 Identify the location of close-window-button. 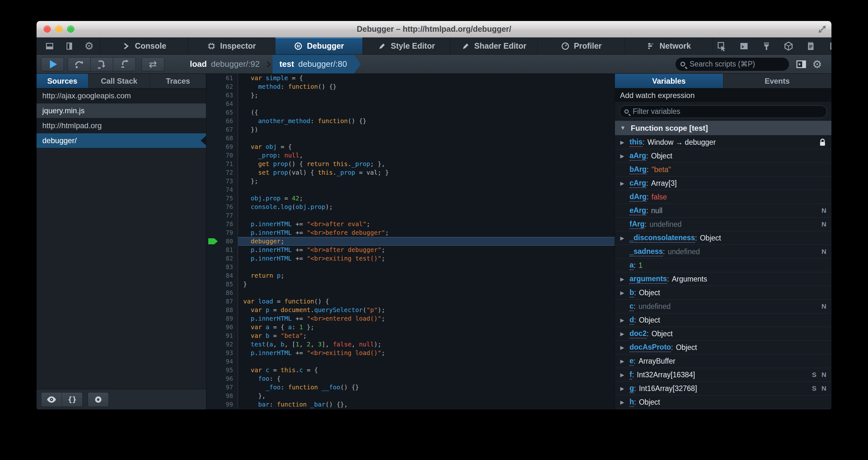
(47, 29).